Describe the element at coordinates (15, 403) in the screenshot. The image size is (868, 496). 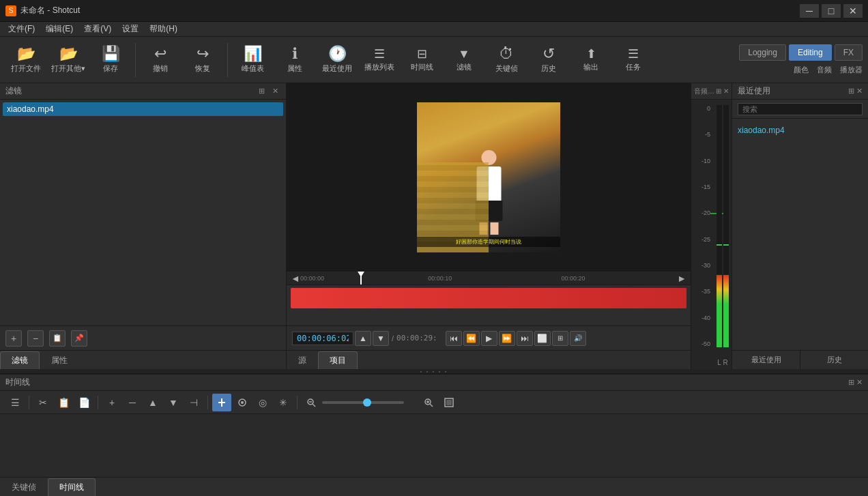
I see `tl-menu-button: ☰` at that location.